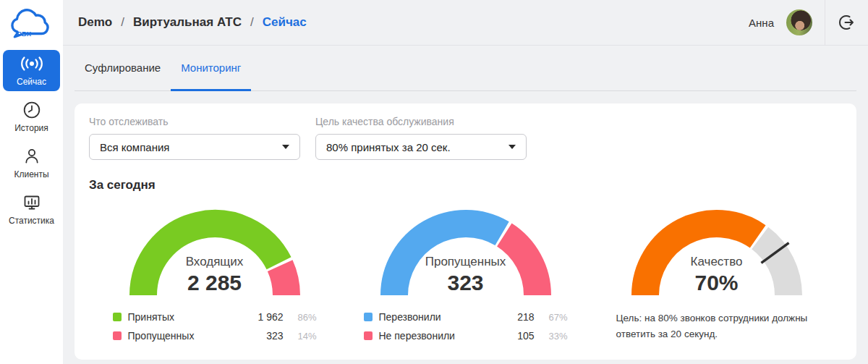 Image resolution: width=868 pixels, height=364 pixels. Describe the element at coordinates (32, 64) in the screenshot. I see `live-broadcast-icon` at that location.